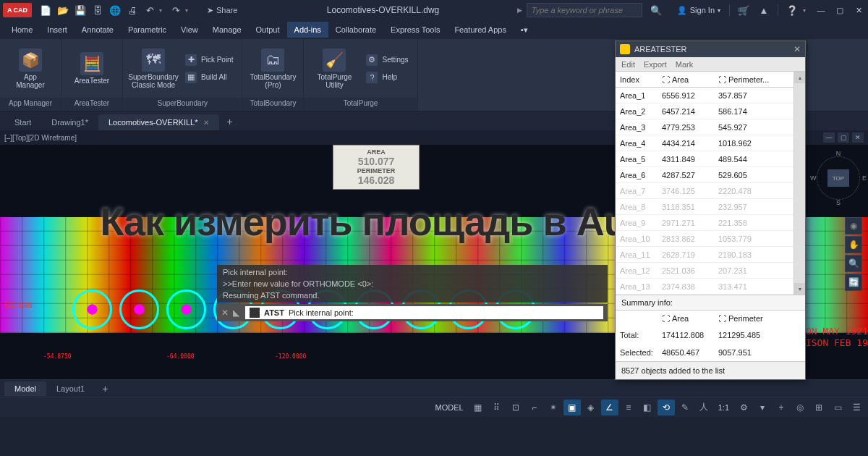 This screenshot has height=456, width=868. Describe the element at coordinates (516, 408) in the screenshot. I see `infer-icon: ⊡` at that location.